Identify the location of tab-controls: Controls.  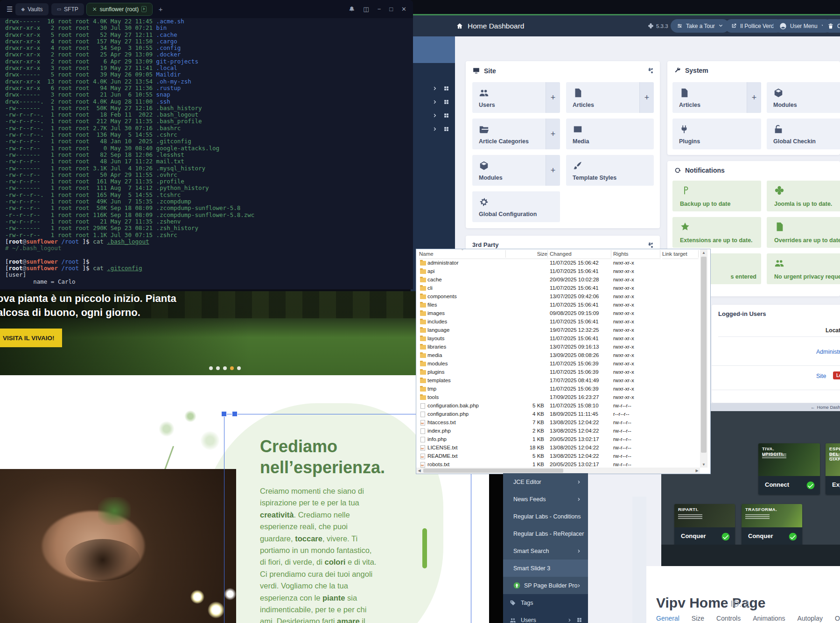
(728, 619).